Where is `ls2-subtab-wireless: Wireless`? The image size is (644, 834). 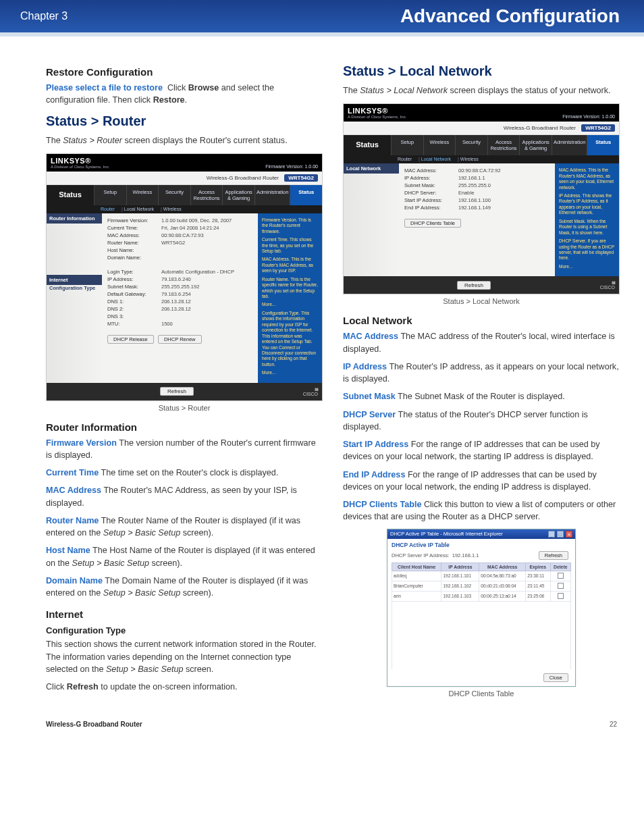
ls2-subtab-wireless: Wireless is located at coordinates (470, 159).